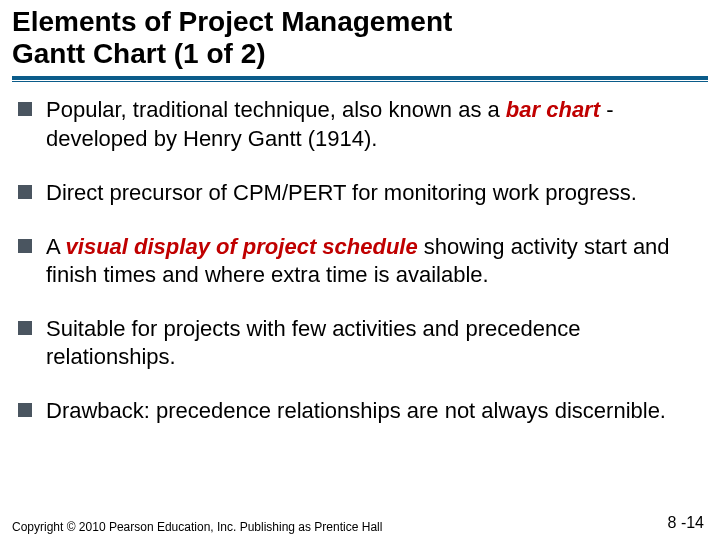 The image size is (720, 540). What do you see at coordinates (360, 78) in the screenshot?
I see `rule-thick` at bounding box center [360, 78].